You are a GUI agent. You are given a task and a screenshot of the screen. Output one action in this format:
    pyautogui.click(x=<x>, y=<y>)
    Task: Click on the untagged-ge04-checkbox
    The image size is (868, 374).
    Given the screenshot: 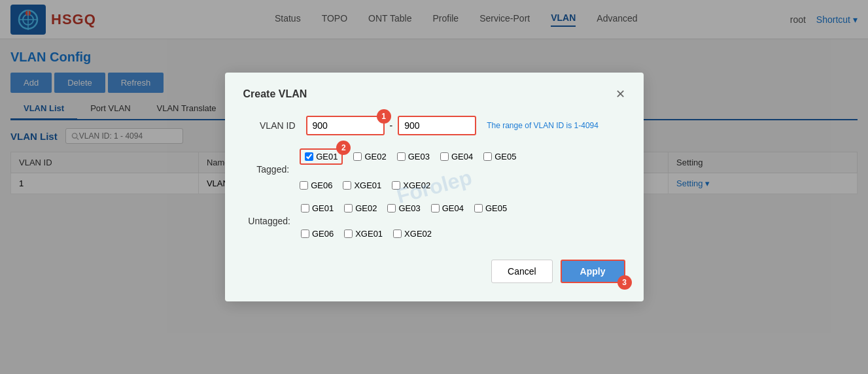 What is the action you would take?
    pyautogui.click(x=436, y=204)
    